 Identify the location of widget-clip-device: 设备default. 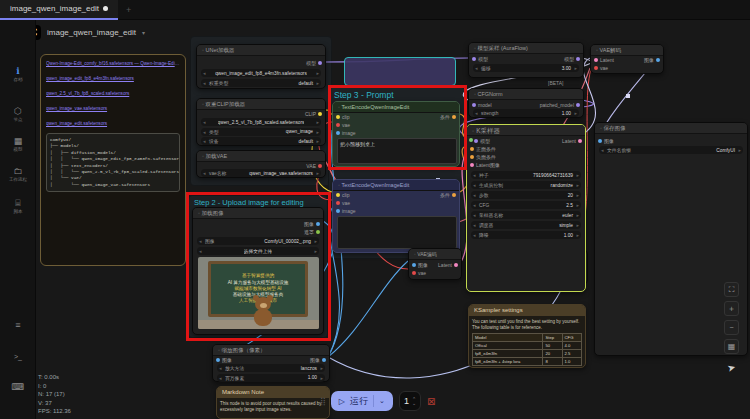
(261, 141).